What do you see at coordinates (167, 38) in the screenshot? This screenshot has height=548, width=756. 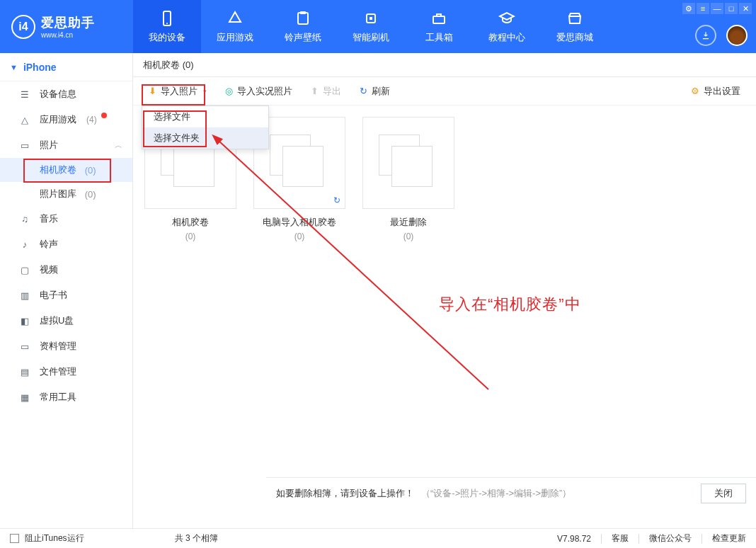 I see `nav-label: 我的设备` at bounding box center [167, 38].